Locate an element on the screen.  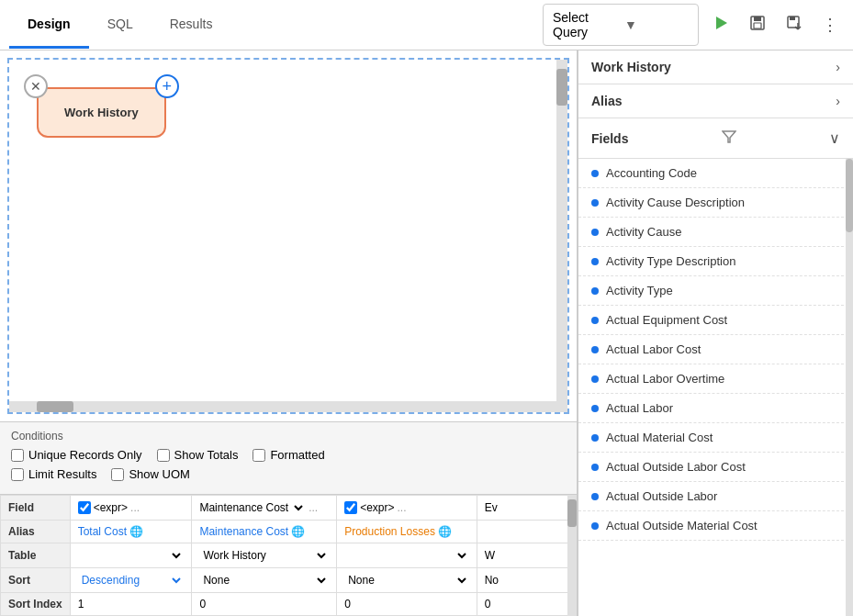
query-grid: Field <expr> ... Maintenance Cost is located at coordinates (288, 555).